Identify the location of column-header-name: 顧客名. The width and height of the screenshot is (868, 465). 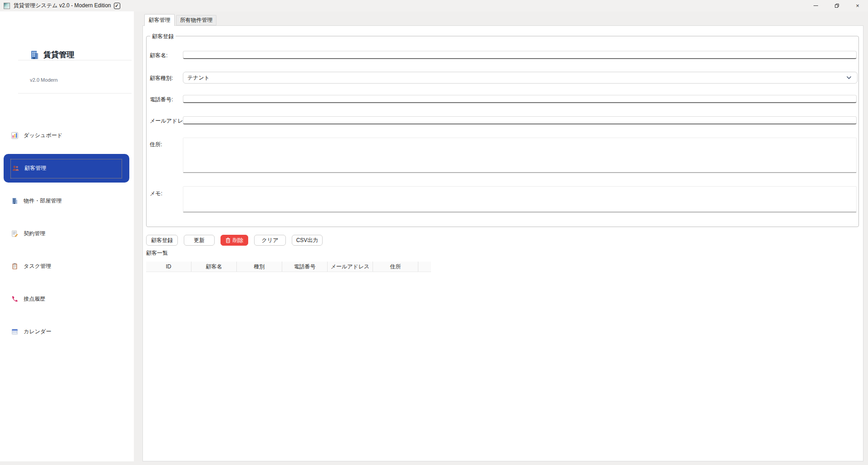
(214, 267).